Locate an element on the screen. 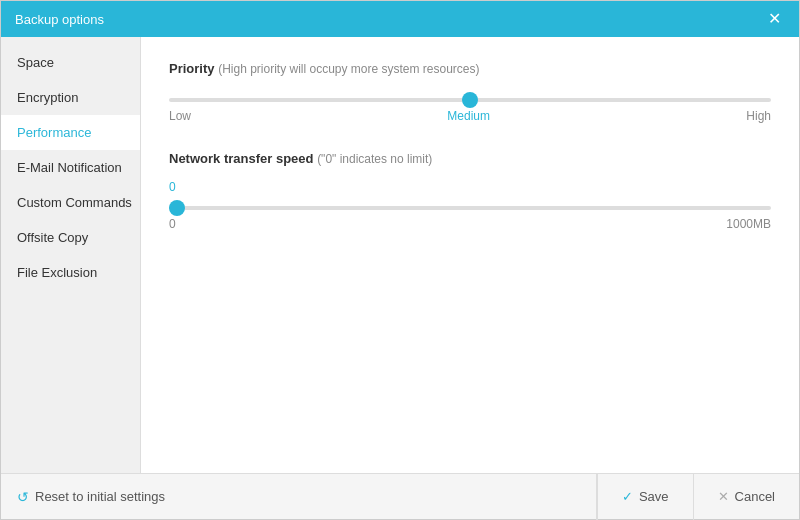 Image resolution: width=800 pixels, height=520 pixels. network-speed-slider is located at coordinates (470, 208).